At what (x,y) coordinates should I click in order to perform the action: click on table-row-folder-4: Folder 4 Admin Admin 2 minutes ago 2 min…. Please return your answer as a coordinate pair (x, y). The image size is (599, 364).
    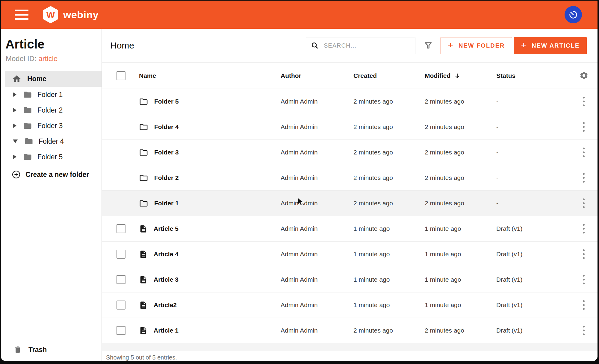
    Looking at the image, I should click on (350, 127).